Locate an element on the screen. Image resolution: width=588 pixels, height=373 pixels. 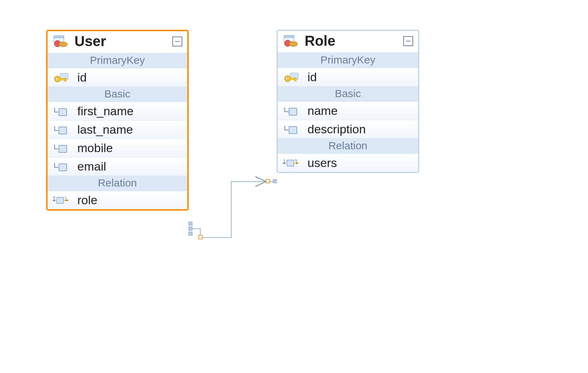
entity-header: User − is located at coordinates (117, 42).